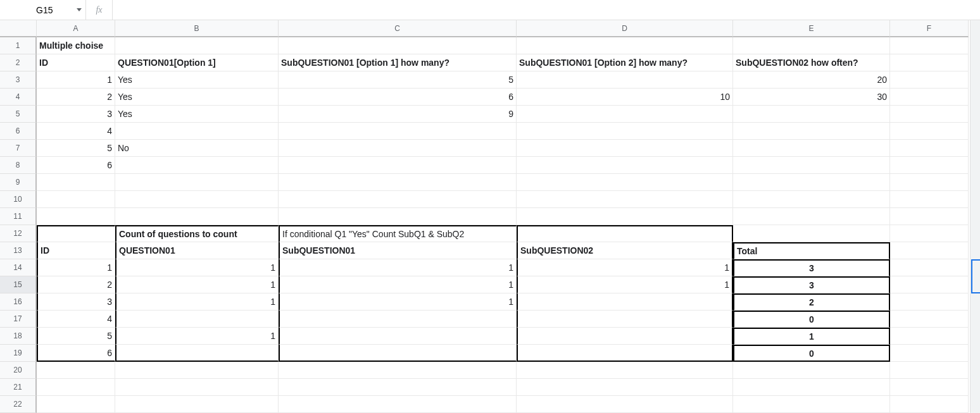 The image size is (980, 413). What do you see at coordinates (398, 250) in the screenshot?
I see `cell: SubQUESTION01` at bounding box center [398, 250].